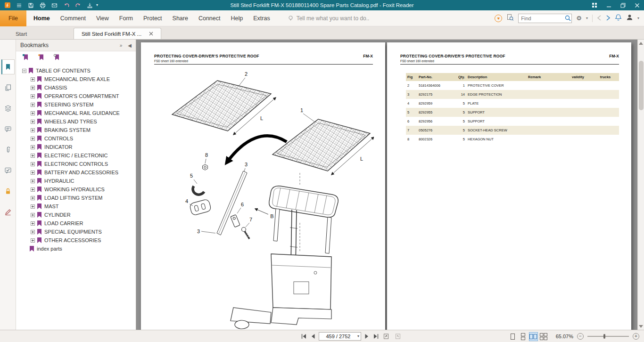 This screenshot has width=644, height=342. What do you see at coordinates (41, 58) in the screenshot?
I see `add-bookmark-tool-icon` at bounding box center [41, 58].